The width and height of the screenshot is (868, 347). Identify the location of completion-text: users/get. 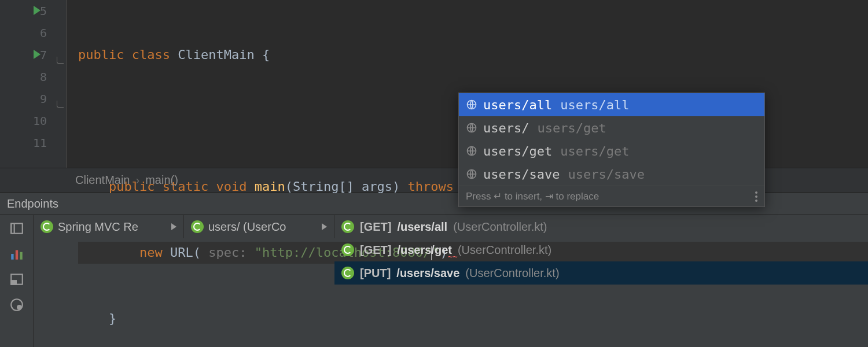
(517, 152).